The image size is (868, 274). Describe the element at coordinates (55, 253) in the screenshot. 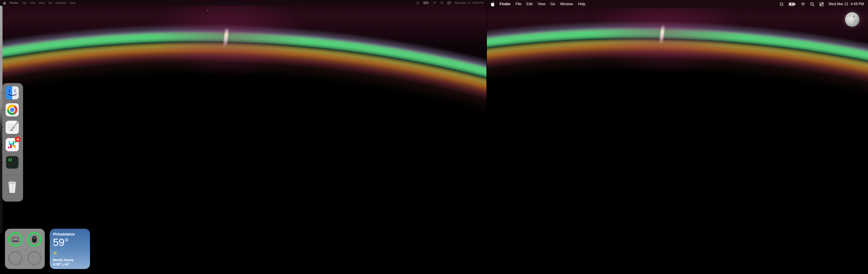

I see `sun-icon` at that location.